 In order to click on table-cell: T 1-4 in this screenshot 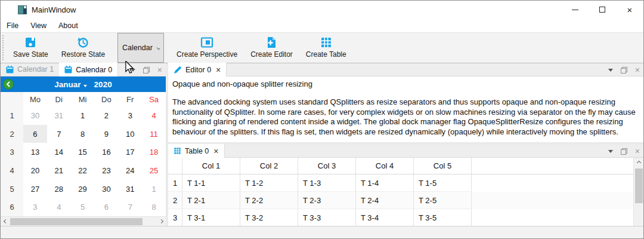, I will do `click(385, 183)`.